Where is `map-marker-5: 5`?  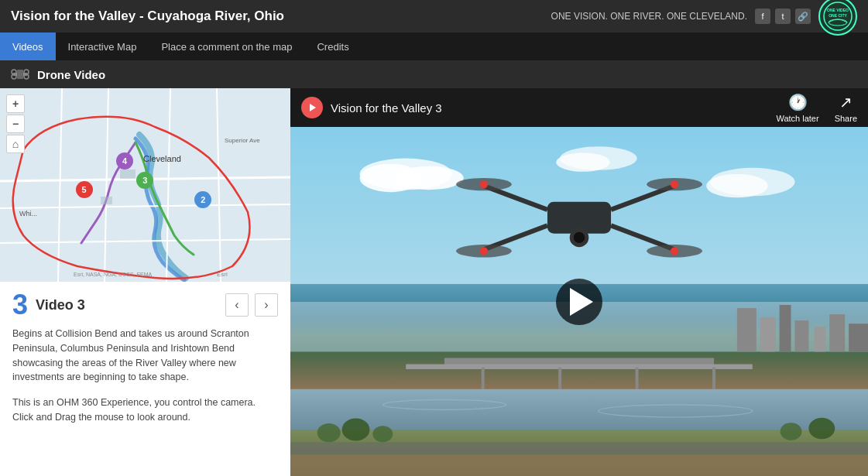 map-marker-5: 5 is located at coordinates (84, 190).